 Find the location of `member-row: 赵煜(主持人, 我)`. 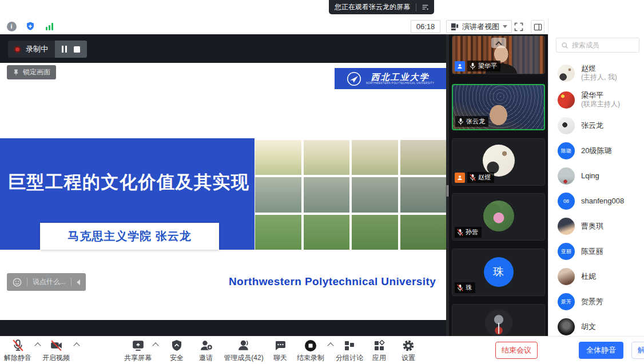

member-row: 赵煜(主持人, 我) is located at coordinates (596, 73).